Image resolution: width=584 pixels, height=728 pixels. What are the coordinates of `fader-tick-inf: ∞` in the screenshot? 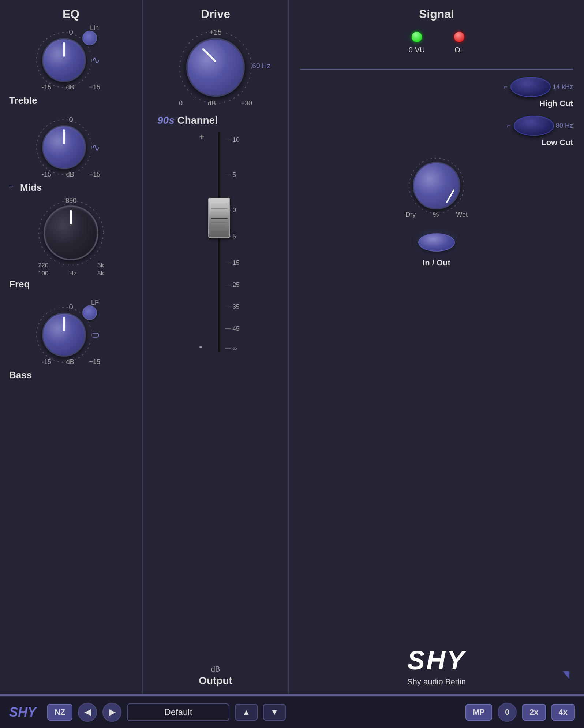 It's located at (231, 349).